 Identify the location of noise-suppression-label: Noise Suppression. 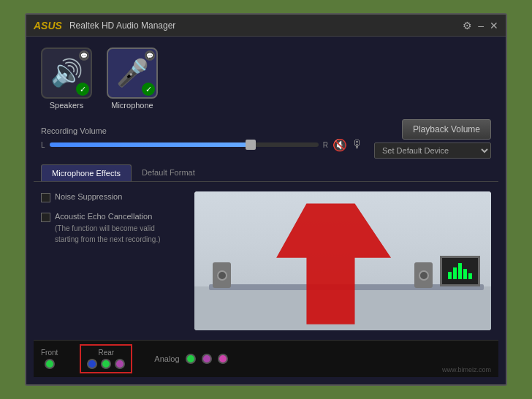
(88, 197).